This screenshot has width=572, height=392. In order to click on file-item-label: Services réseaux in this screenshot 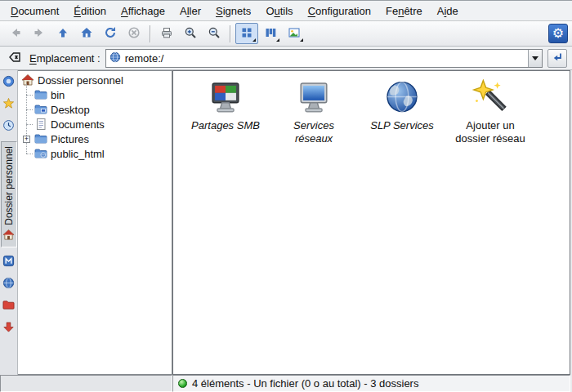, I will do `click(314, 132)`.